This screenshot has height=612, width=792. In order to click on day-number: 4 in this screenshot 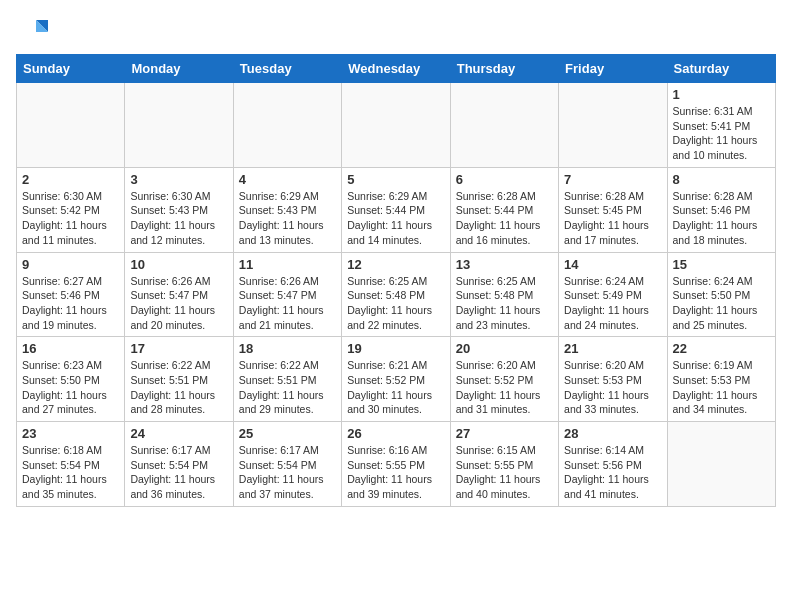, I will do `click(288, 180)`.